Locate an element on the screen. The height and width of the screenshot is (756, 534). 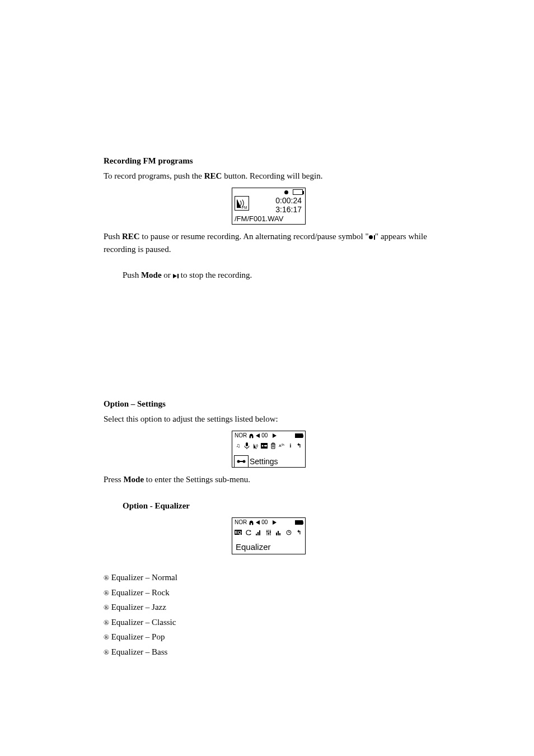
list-item: ® Equalizer – Bass is located at coordinates (269, 652).